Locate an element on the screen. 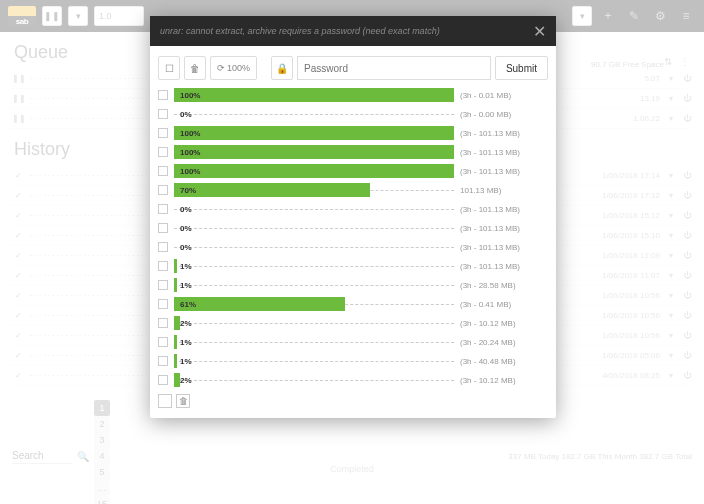  item-info: (3h - 40.48 MB) is located at coordinates (504, 362).